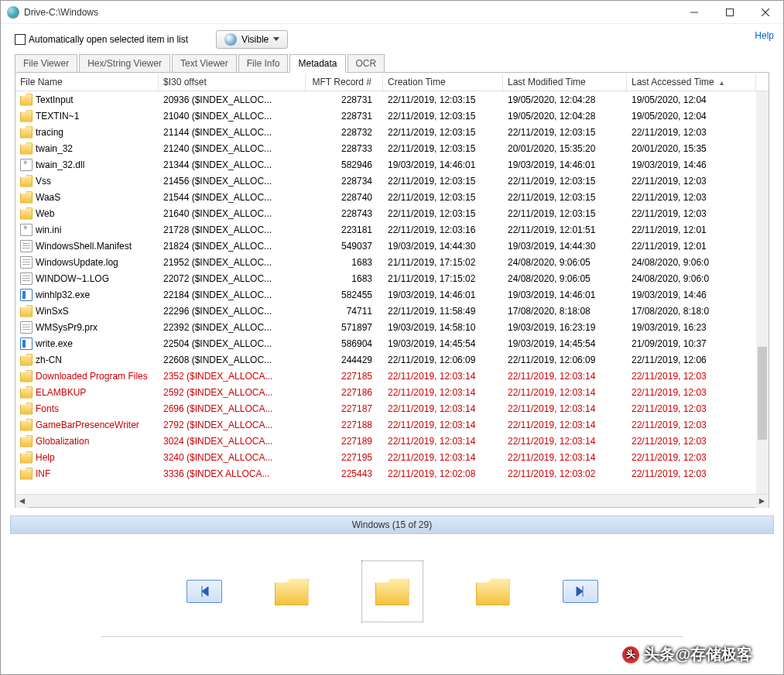 This screenshot has height=675, width=784. I want to click on tab-text-viewer: Text Viewer, so click(204, 63).